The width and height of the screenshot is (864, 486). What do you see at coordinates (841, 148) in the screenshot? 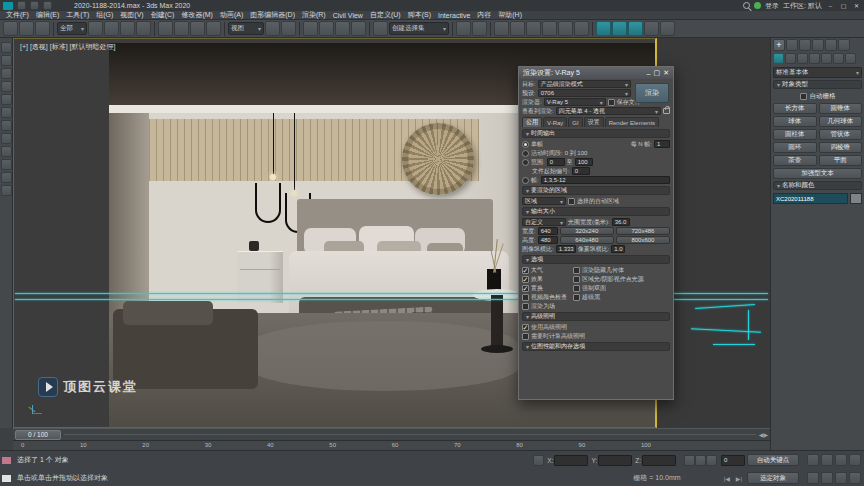
I see `pyramid-button: 四棱锥` at bounding box center [841, 148].